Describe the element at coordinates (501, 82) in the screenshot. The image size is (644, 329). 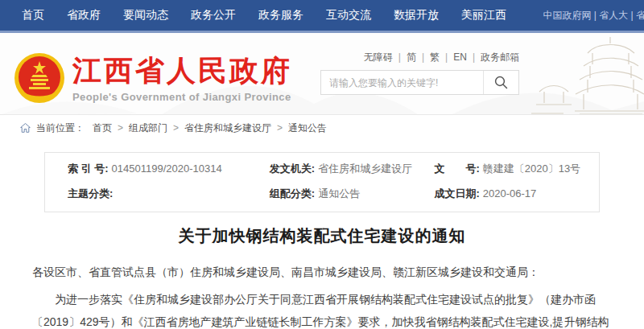
I see `search-icon` at that location.